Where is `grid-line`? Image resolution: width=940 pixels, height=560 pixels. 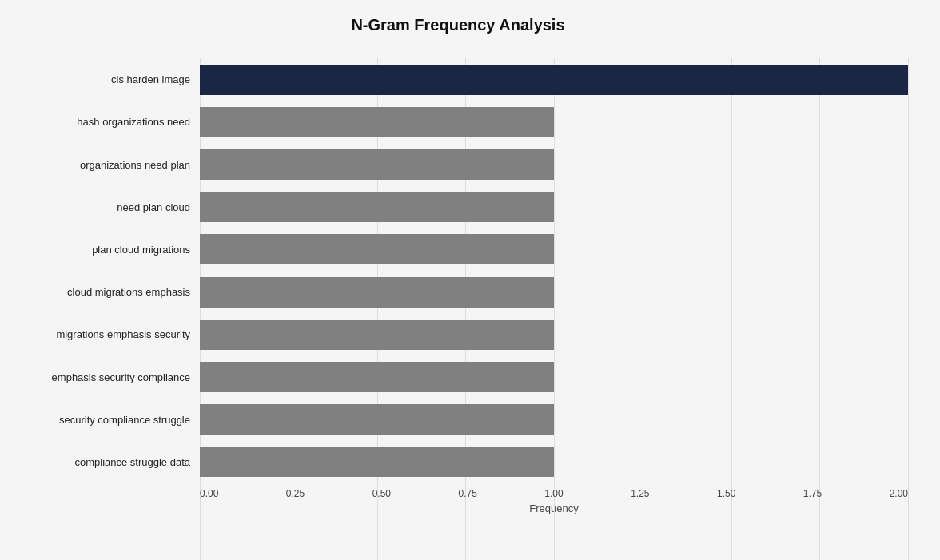 grid-line is located at coordinates (908, 309).